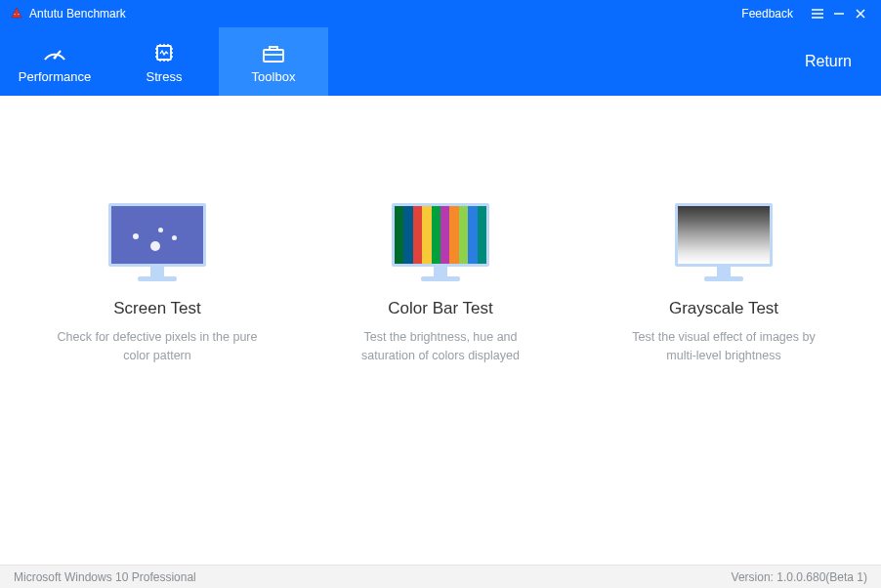  I want to click on tab-performance: Performance, so click(55, 62).